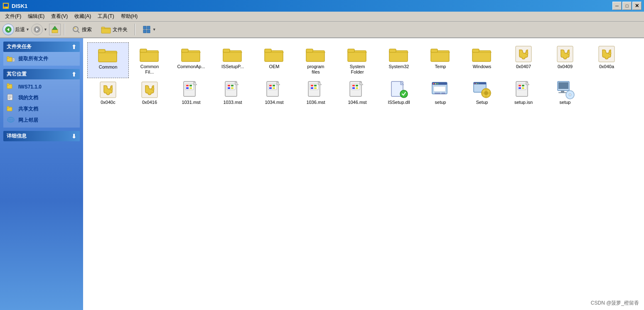 This screenshot has height=310, width=644. I want to click on list-item: Temp, so click(440, 60).